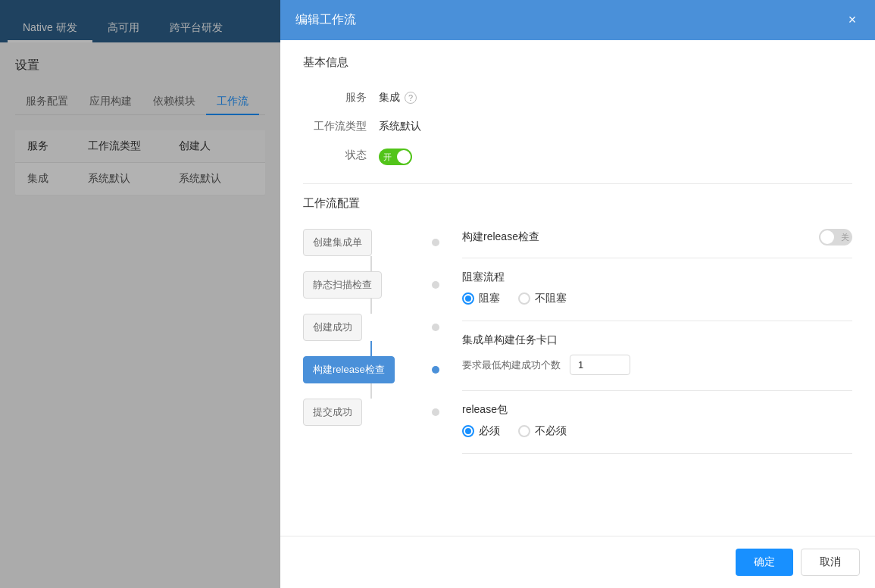 This screenshot has width=875, height=588. Describe the element at coordinates (371, 242) in the screenshot. I see `step-row-1: 创建集成单` at that location.